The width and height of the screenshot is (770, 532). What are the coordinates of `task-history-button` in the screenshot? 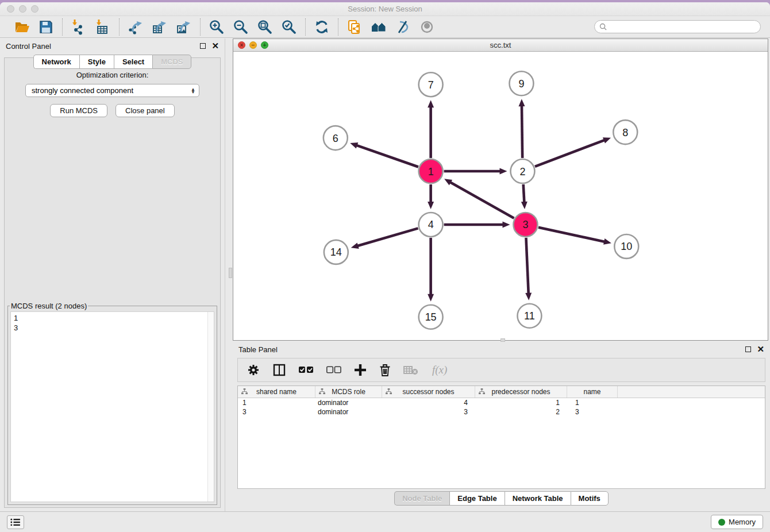 It's located at (16, 522).